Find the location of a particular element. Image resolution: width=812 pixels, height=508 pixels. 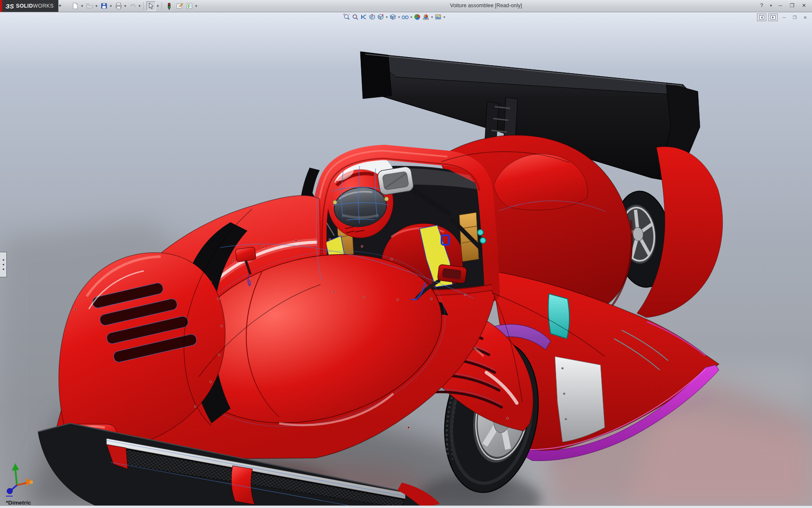

select-tool-button is located at coordinates (151, 6).